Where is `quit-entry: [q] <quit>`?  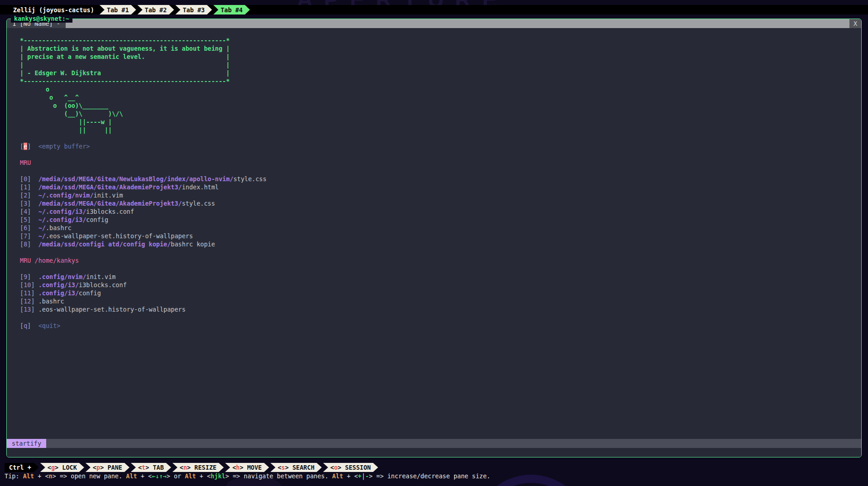
quit-entry: [q] <quit> is located at coordinates (40, 326).